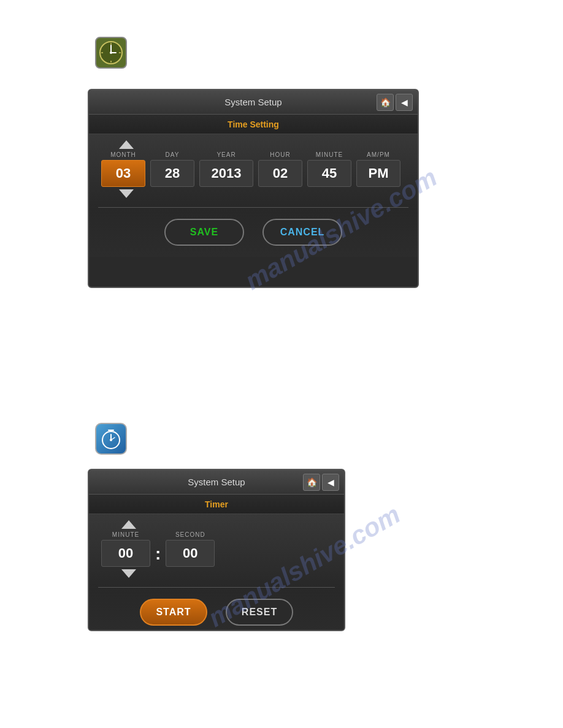 The width and height of the screenshot is (563, 728). Describe the element at coordinates (312, 482) in the screenshot. I see `timer-home-icon: 🏠` at that location.